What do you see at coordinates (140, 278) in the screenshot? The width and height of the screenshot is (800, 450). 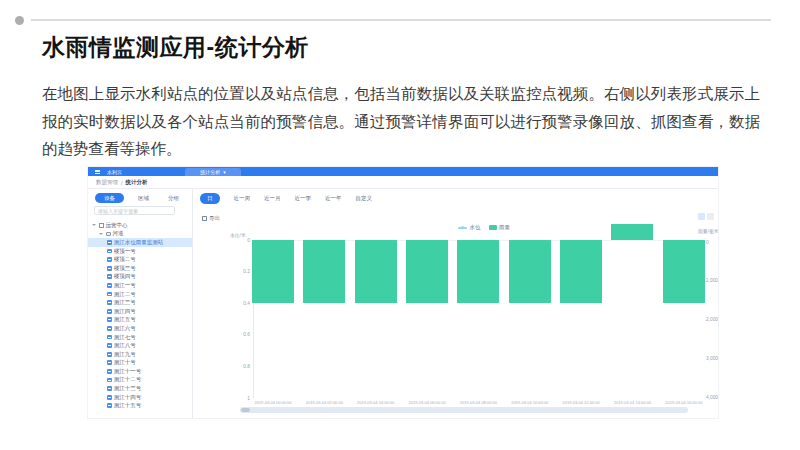 I see `tree-item: 楼顶四号` at bounding box center [140, 278].